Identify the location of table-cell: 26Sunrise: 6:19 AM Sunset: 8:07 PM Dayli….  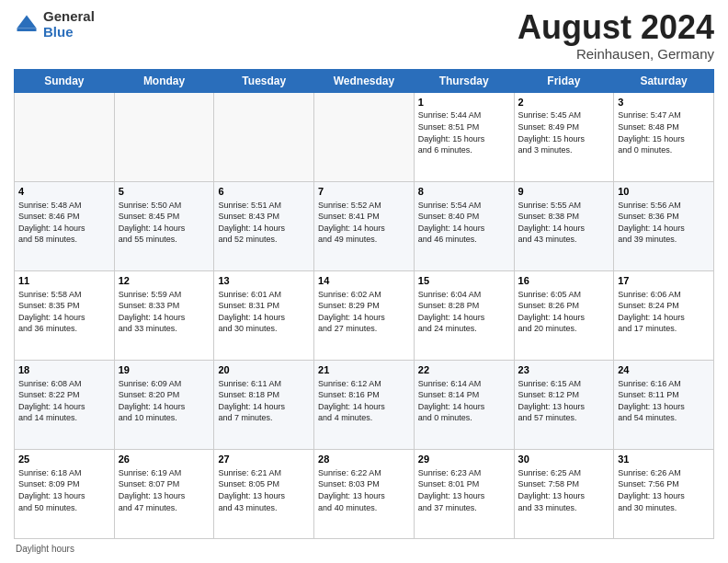
(164, 493).